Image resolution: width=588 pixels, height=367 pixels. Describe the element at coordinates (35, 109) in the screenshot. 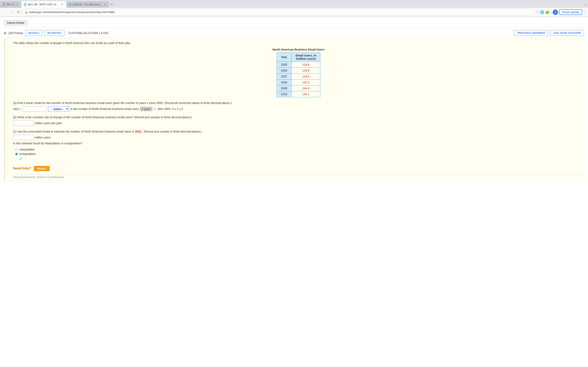

I see `part-a-input` at that location.